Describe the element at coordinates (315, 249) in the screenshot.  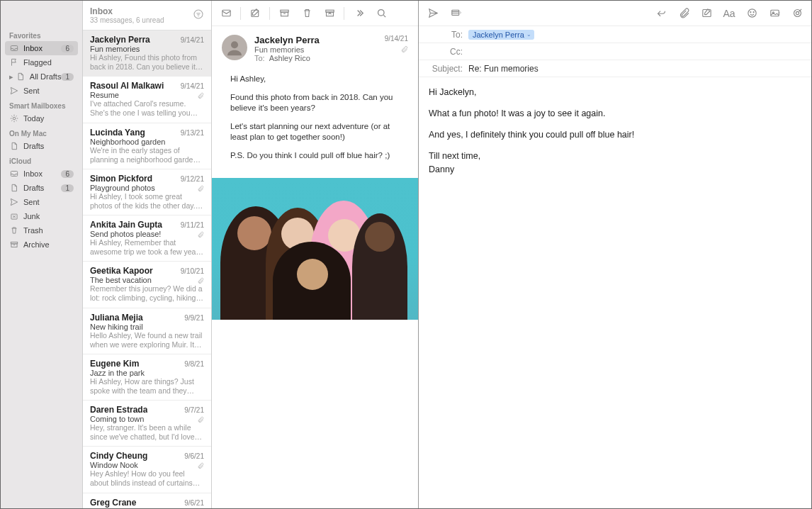
I see `attached-photo` at that location.